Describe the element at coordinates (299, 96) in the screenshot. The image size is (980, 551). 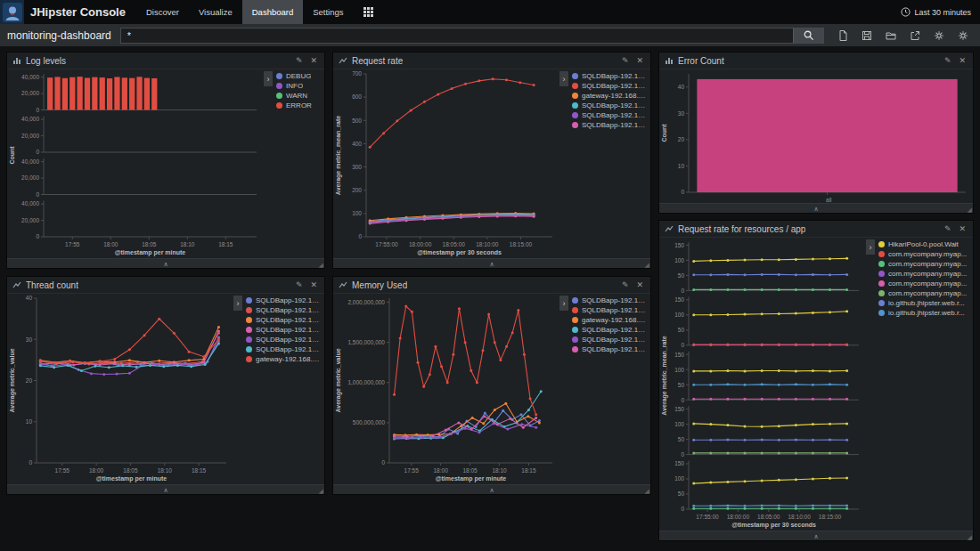
I see `legend-item: WARN` at that location.